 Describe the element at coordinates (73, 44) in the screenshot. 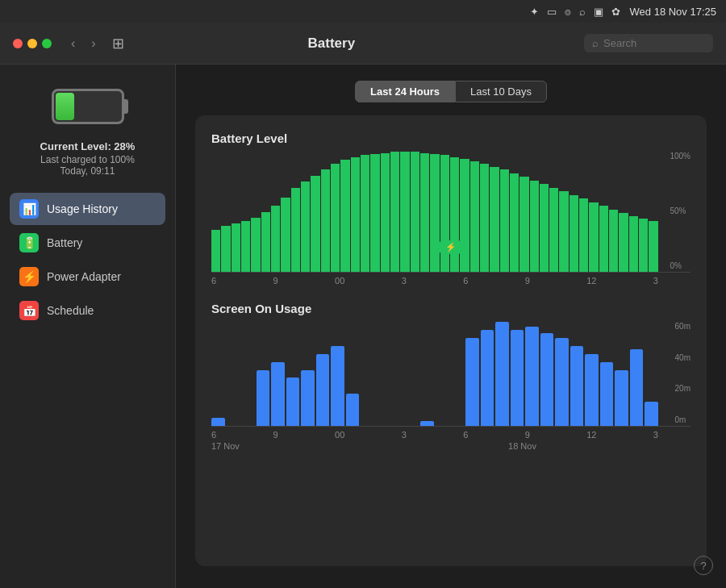

I see `back-button: ‹` at that location.